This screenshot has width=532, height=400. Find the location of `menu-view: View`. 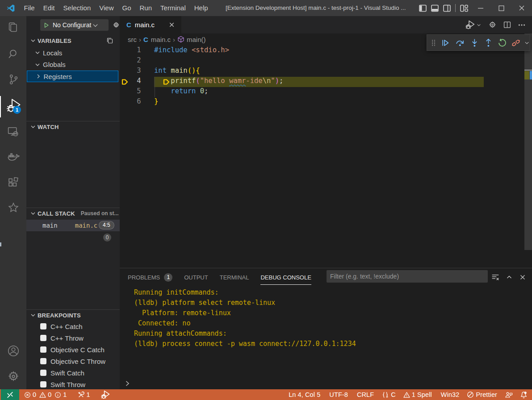

menu-view: View is located at coordinates (106, 8).